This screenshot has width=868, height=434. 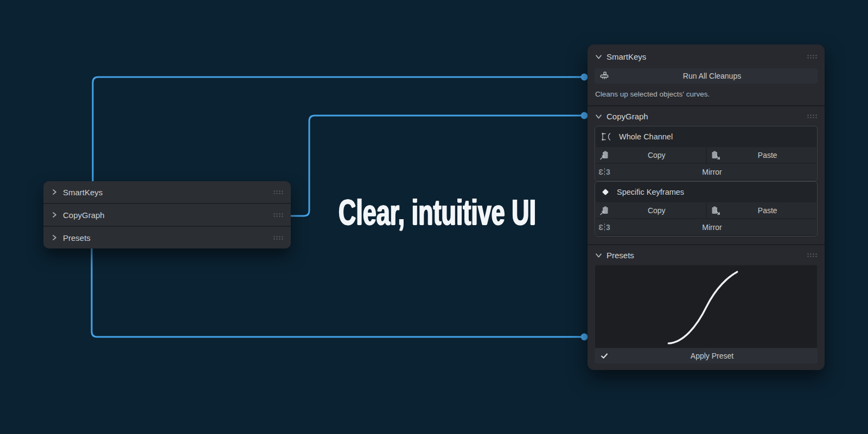 What do you see at coordinates (167, 238) in the screenshot?
I see `collapsed-panel-presets: Presets` at bounding box center [167, 238].